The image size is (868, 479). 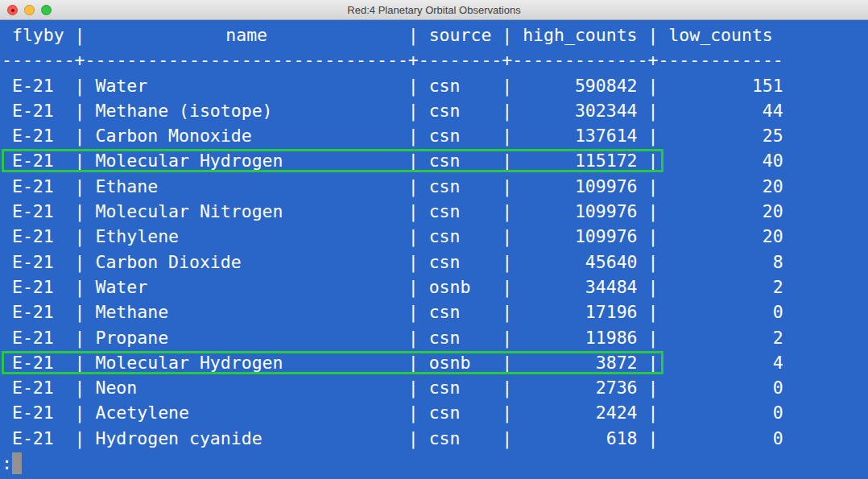 I want to click on header-name: name, so click(x=246, y=35).